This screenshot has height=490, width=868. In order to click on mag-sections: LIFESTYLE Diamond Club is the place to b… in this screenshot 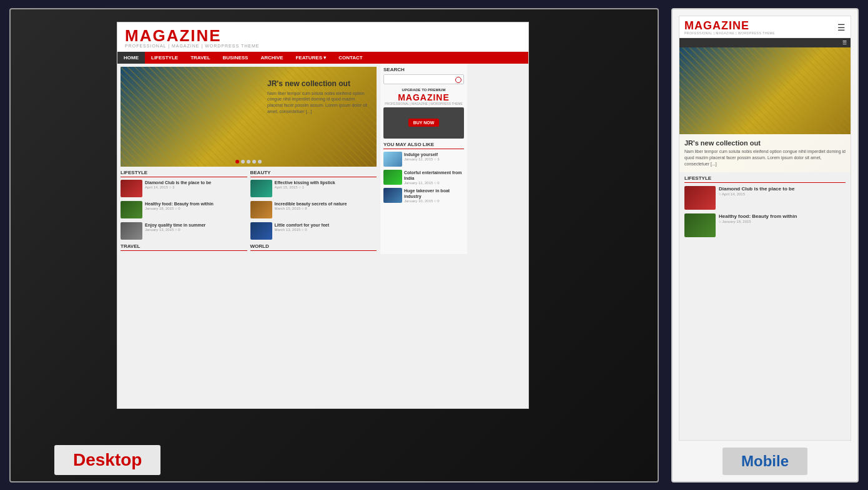, I will do `click(249, 210)`.